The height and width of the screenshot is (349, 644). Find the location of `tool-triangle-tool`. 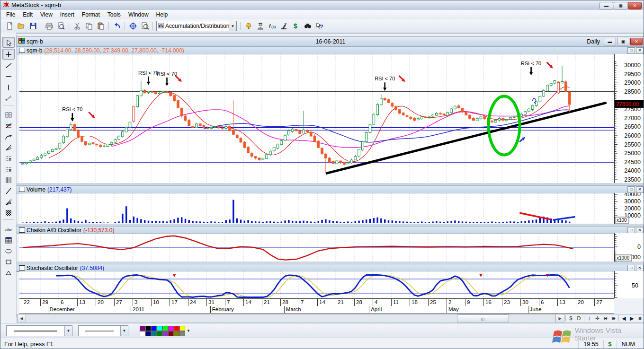

tool-triangle-tool is located at coordinates (9, 272).